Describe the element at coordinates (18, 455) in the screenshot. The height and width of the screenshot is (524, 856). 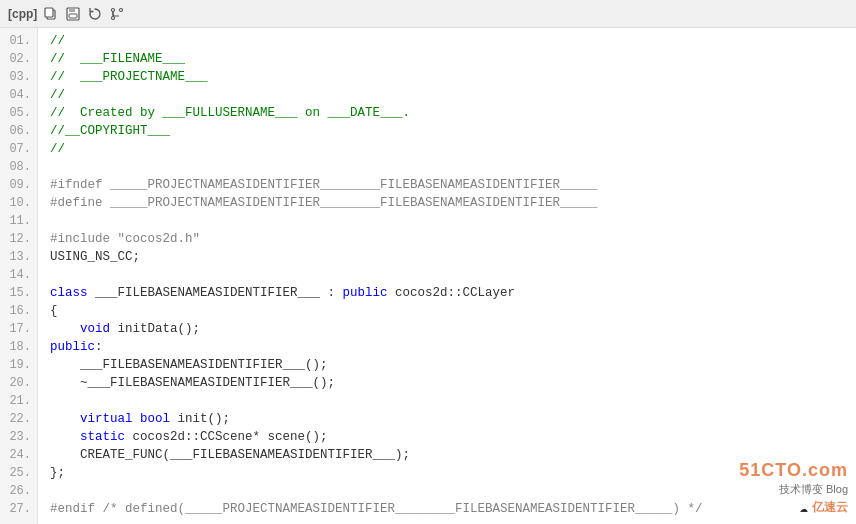
I see `line-number: 24.` at that location.